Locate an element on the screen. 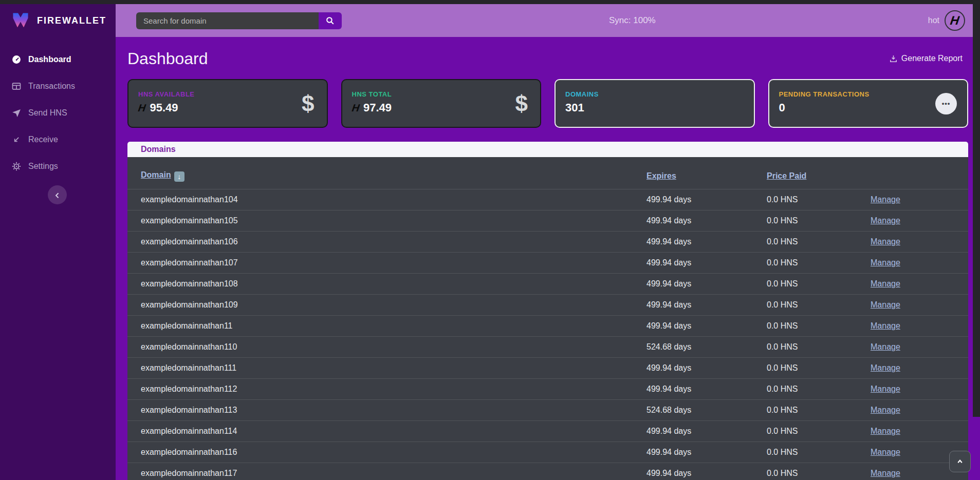 The image size is (980, 480). card-value: H 95.49 is located at coordinates (227, 108).